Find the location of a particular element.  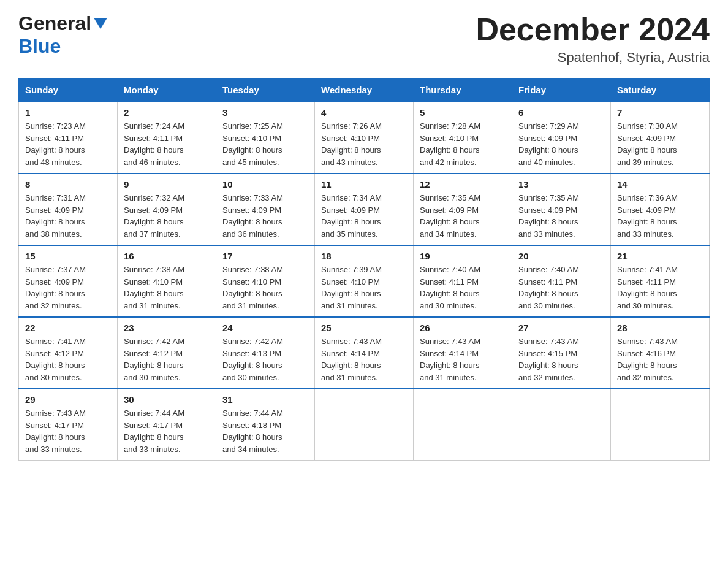

day-number: 14 is located at coordinates (660, 184).